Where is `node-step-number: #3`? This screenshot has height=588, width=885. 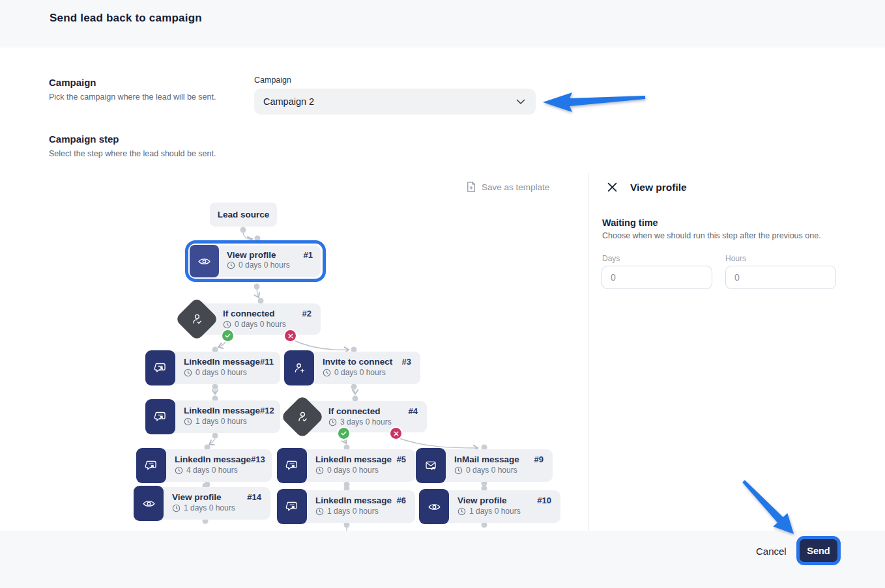 node-step-number: #3 is located at coordinates (407, 362).